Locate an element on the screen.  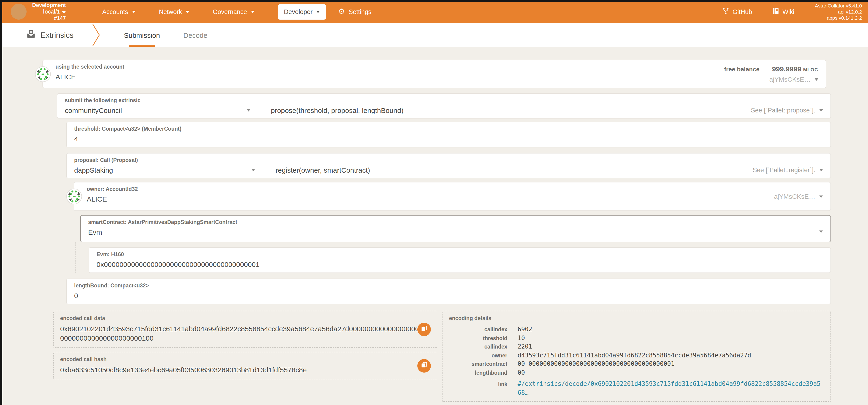
encoding-row-lengthbound: lengthbound 00 is located at coordinates (637, 373).